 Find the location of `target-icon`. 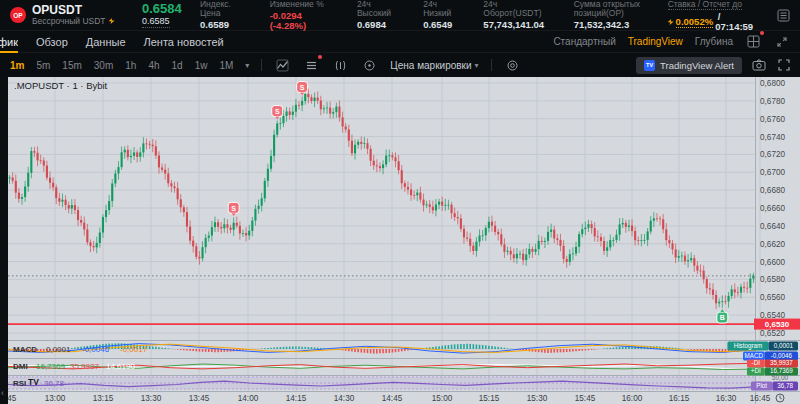

target-icon is located at coordinates (370, 66).